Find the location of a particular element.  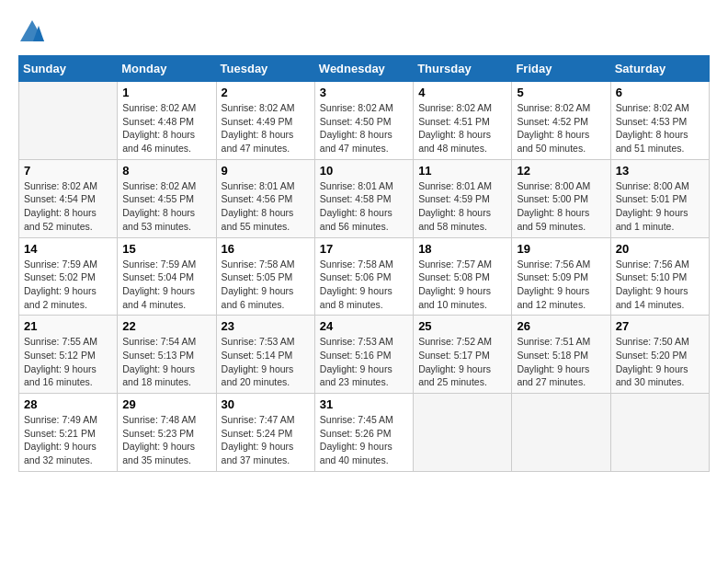

weekday-header-thursday: Thursday is located at coordinates (463, 69).